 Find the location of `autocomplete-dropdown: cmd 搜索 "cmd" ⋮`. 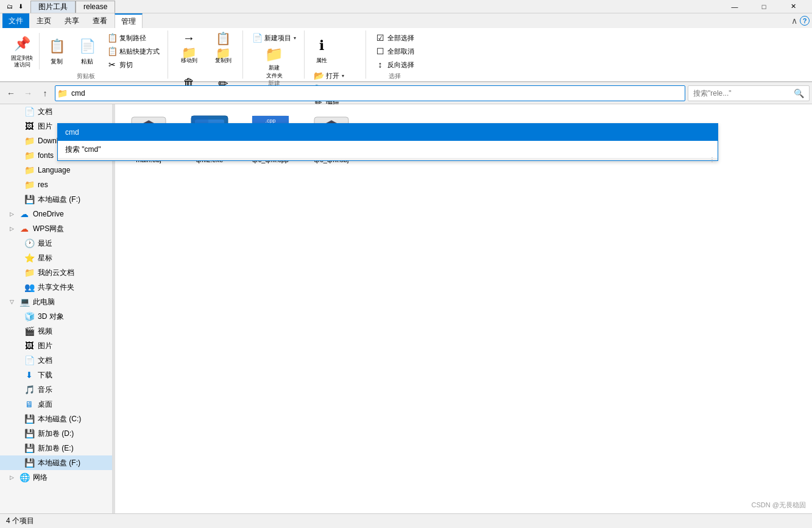

autocomplete-dropdown: cmd 搜索 "cmd" ⋮ is located at coordinates (387, 142).